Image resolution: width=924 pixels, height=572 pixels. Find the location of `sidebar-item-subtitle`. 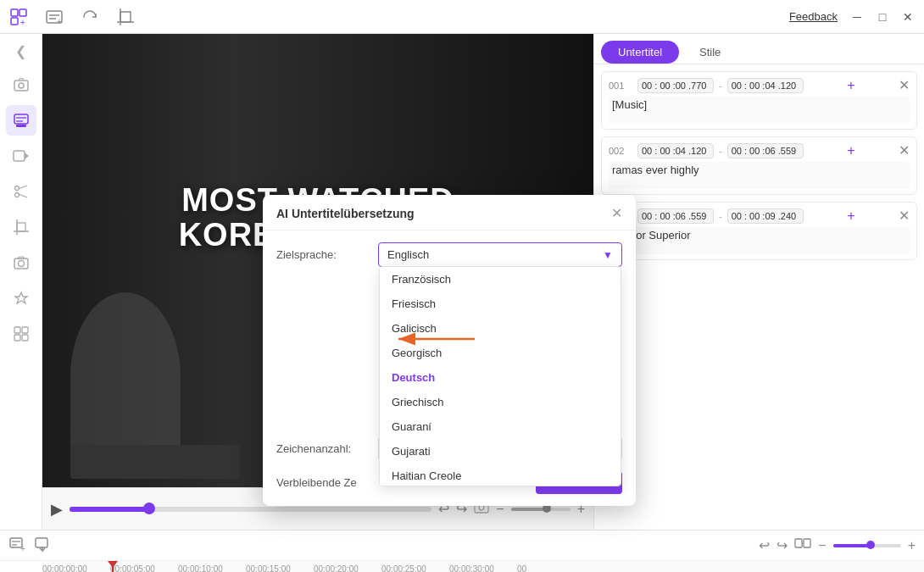

sidebar-item-subtitle is located at coordinates (21, 120).